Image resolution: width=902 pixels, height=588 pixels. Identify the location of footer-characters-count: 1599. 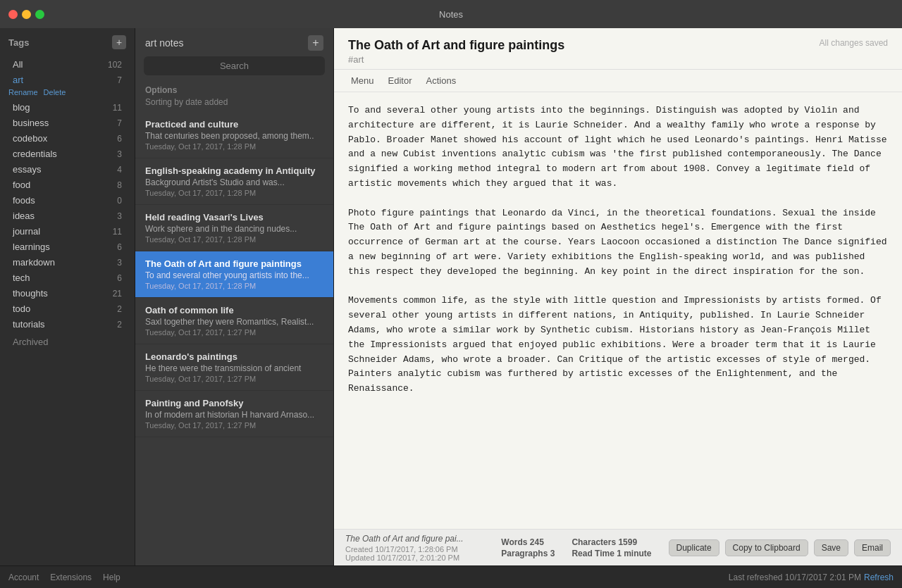
(627, 542).